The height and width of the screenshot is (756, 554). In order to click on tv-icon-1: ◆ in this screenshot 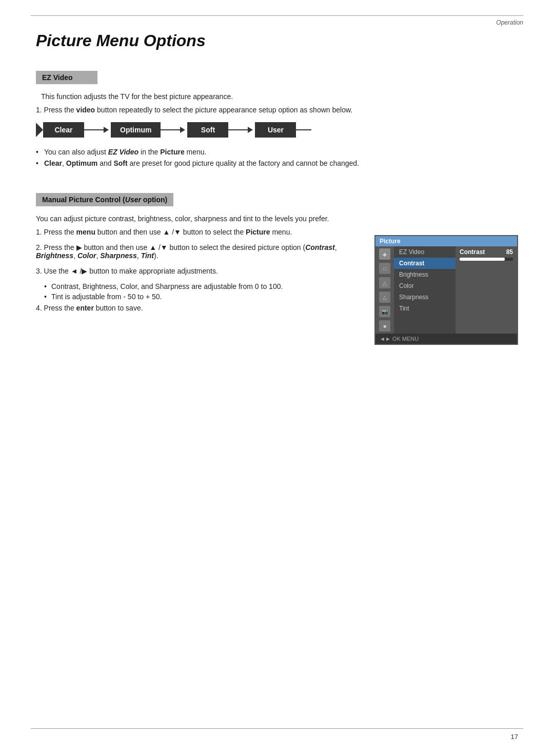, I will do `click(385, 254)`.